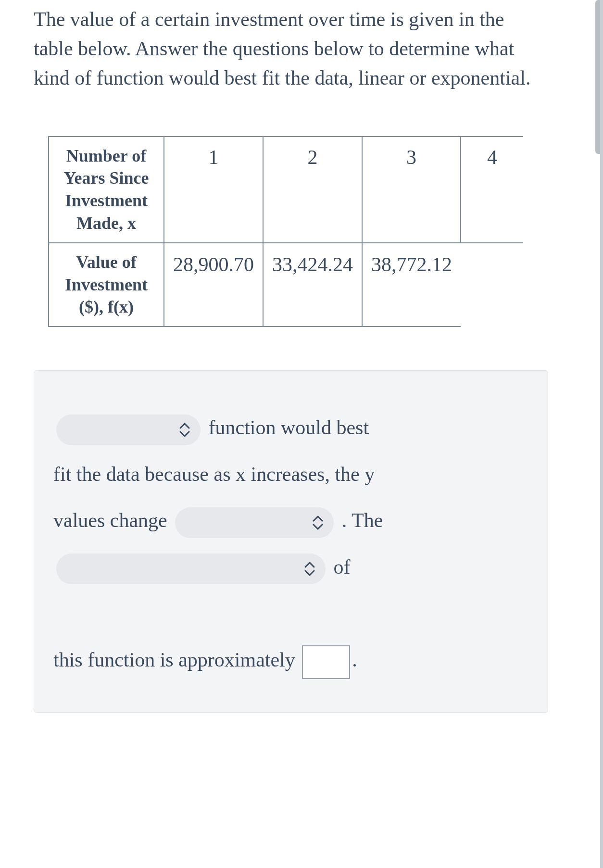 The width and height of the screenshot is (603, 868). I want to click on value-cell: 33,424.24, so click(313, 285).